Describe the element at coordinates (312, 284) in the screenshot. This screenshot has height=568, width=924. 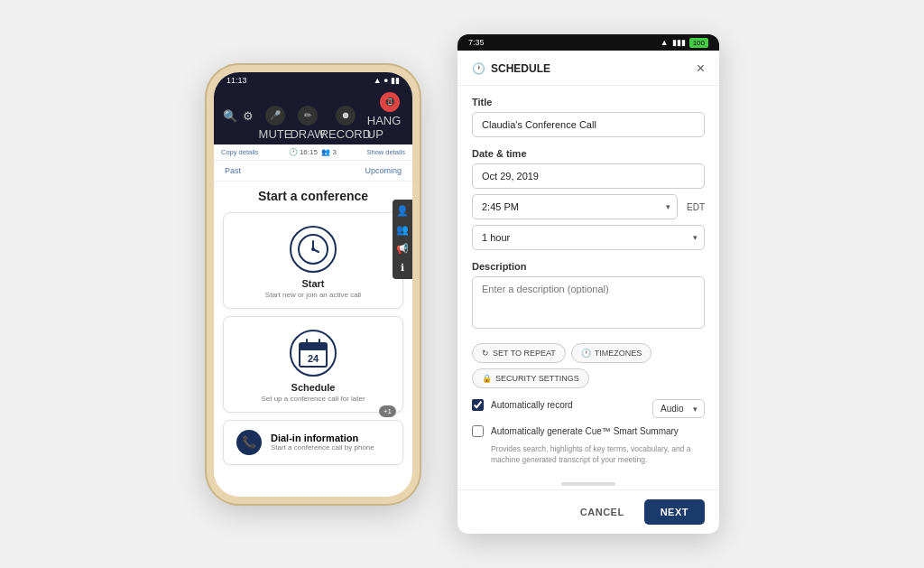
I see `start-card-title: Start` at that location.